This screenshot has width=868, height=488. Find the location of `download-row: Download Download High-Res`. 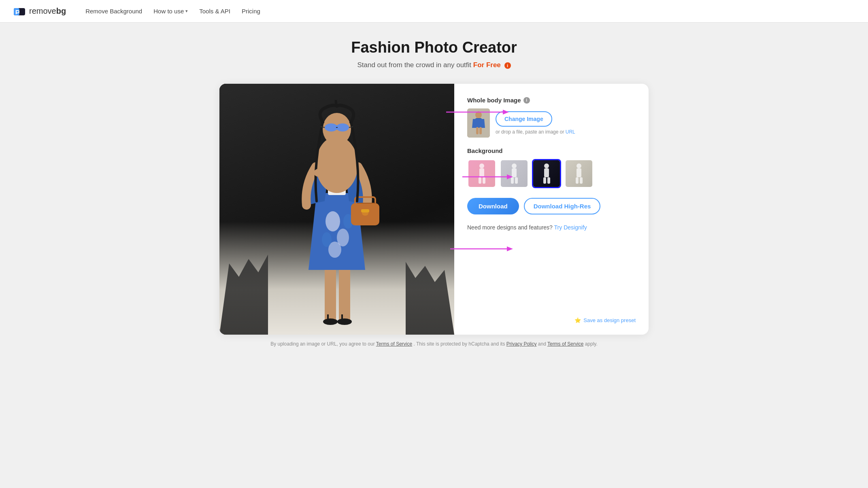

download-row: Download Download High-Res is located at coordinates (551, 206).